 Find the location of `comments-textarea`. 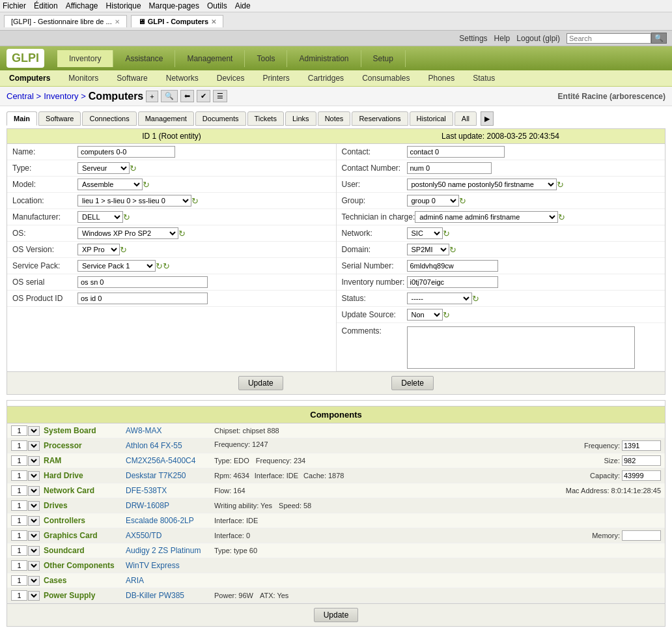

comments-textarea is located at coordinates (521, 348).